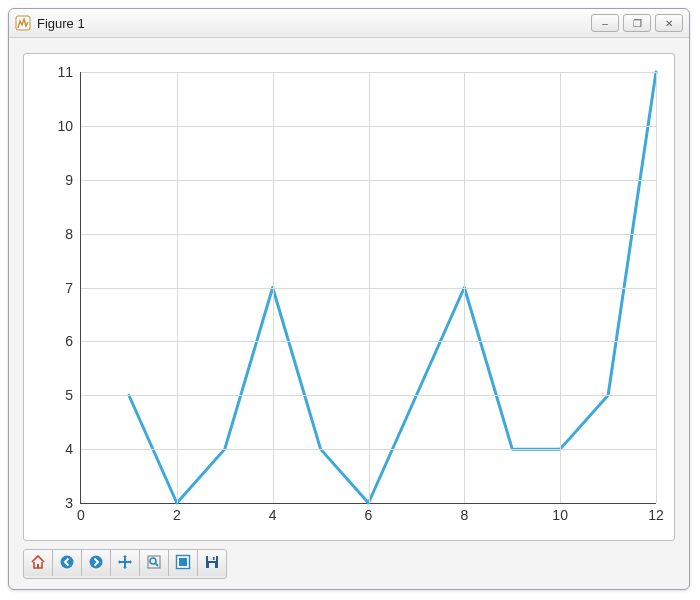 The height and width of the screenshot is (600, 700). Describe the element at coordinates (23, 23) in the screenshot. I see `app-icon` at that location.